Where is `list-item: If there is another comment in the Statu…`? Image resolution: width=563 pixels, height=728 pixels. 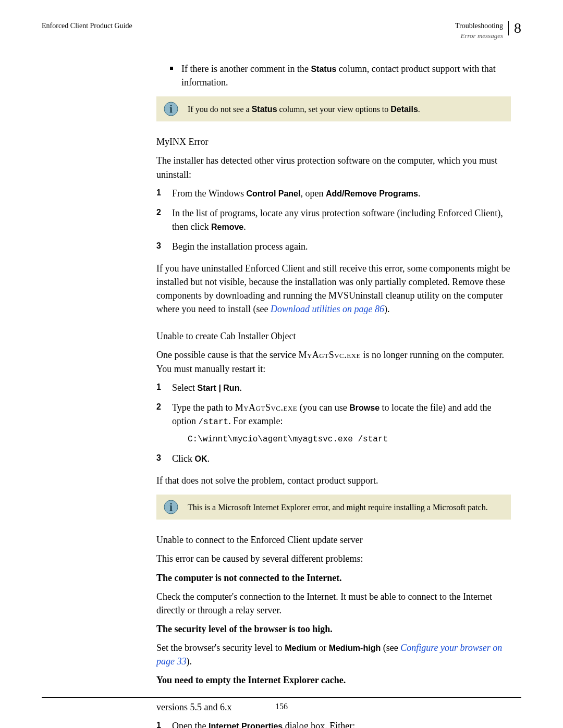
list-item: If there is another comment in the Statu… is located at coordinates (339, 76).